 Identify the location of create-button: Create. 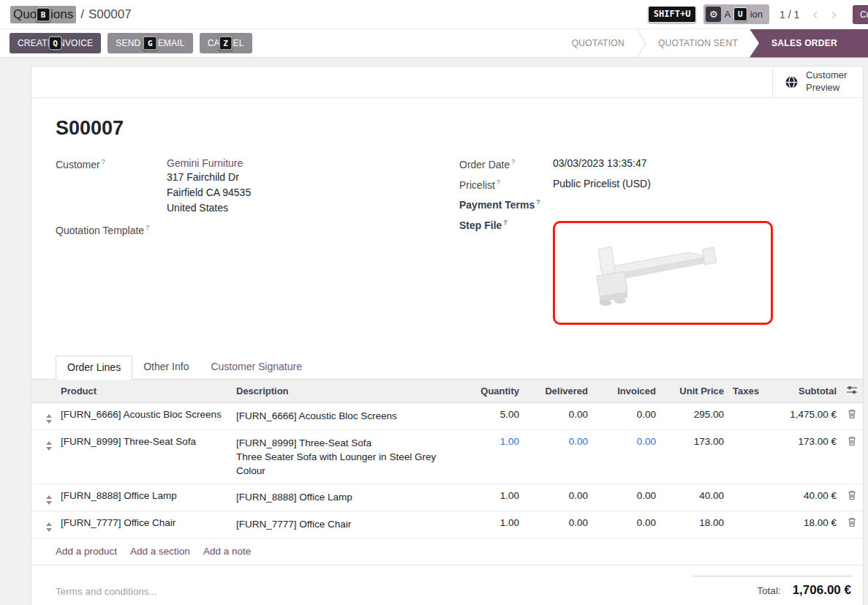
(860, 15).